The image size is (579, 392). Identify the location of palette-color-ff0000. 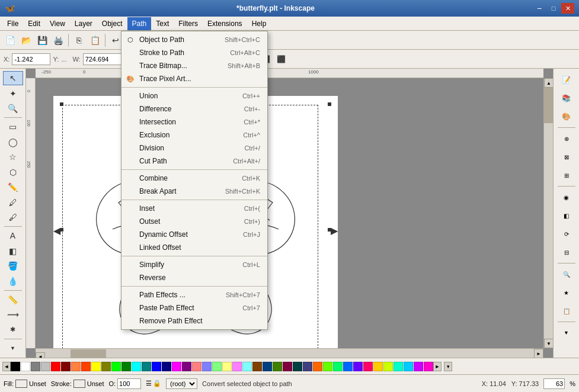
(56, 367).